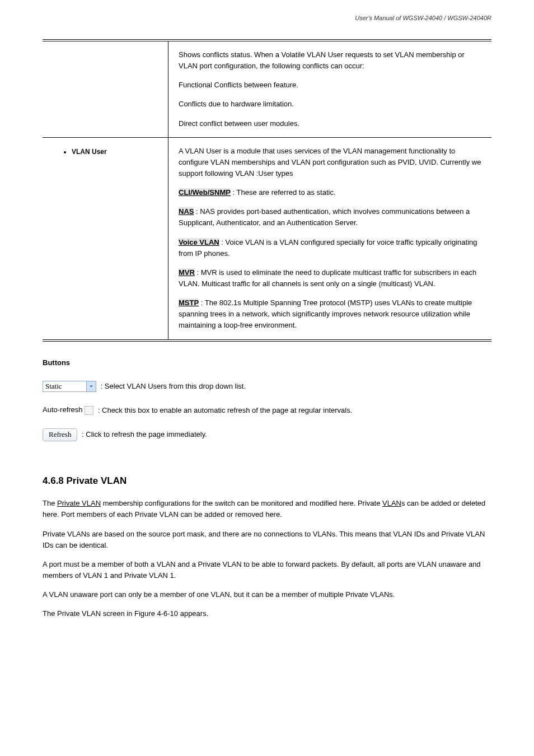  I want to click on section-p4: A VLAN unaware port can only be a member…, so click(267, 595).